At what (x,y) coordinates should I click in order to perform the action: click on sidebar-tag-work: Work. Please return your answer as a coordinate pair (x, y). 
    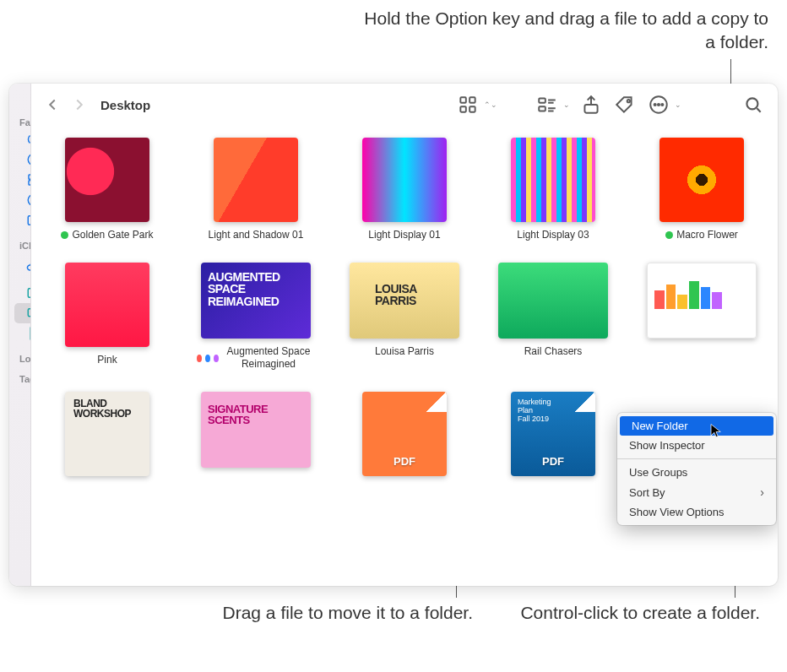
    Looking at the image, I should click on (23, 431).